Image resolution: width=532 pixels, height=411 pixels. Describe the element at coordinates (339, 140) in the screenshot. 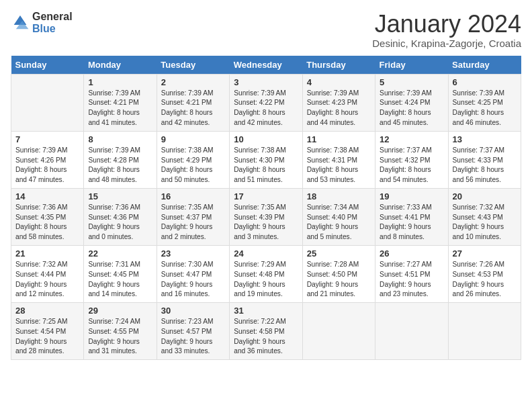

I see `day-number: 11` at that location.